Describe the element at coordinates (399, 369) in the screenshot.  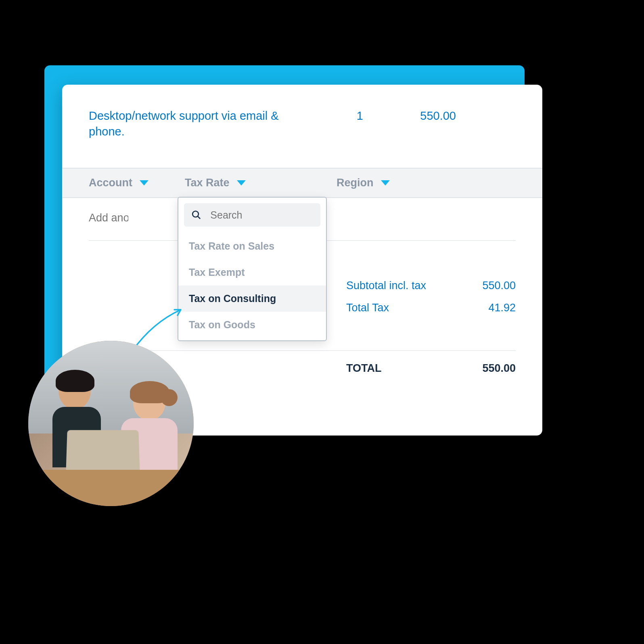
I see `grand-total-label: TOTAL` at that location.